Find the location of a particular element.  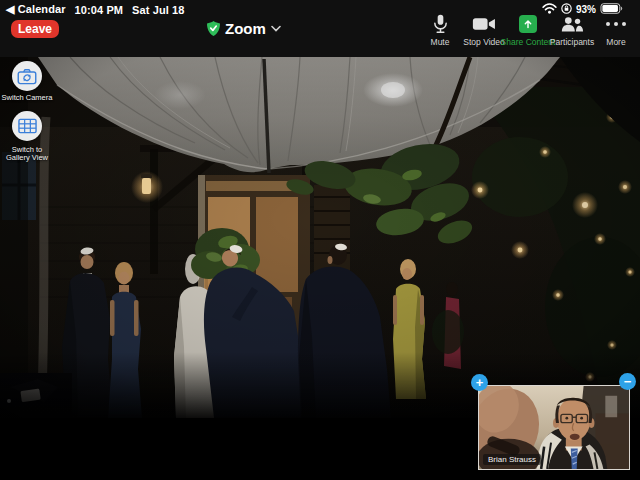

top-chrome: ◀ Calendar 10:04 PM Sat Jul 18 is located at coordinates (320, 28).